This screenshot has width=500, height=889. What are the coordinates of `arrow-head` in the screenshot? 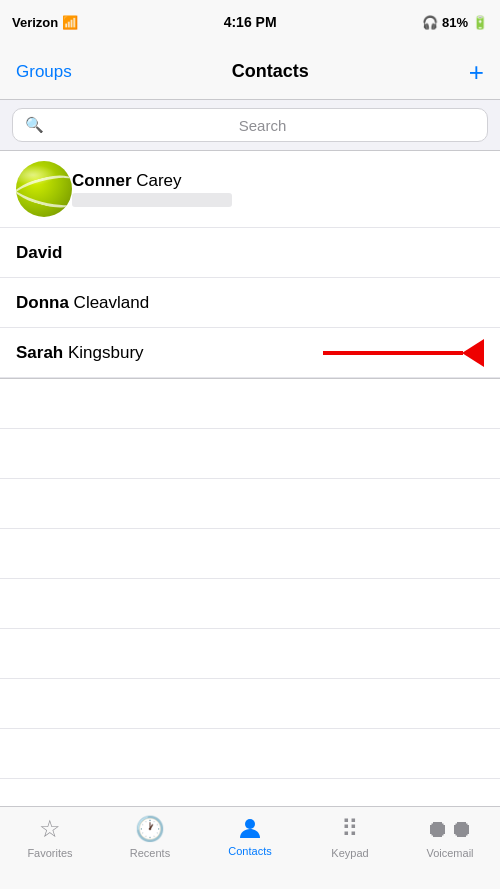 It's located at (473, 353).